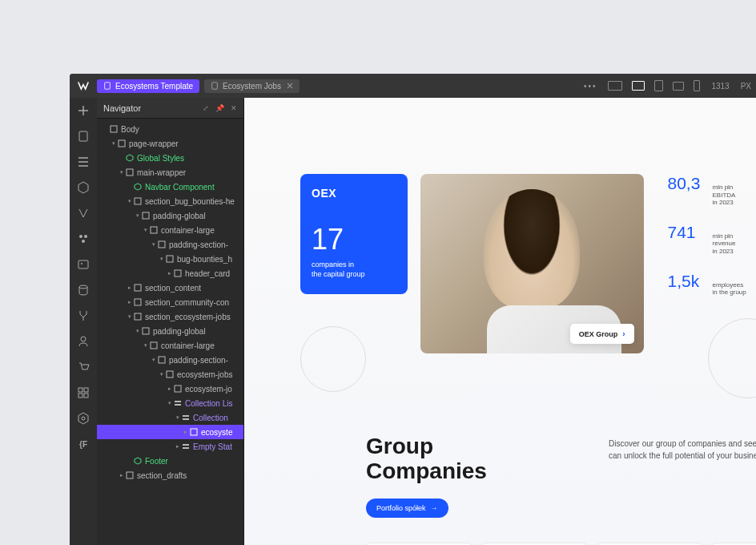  Describe the element at coordinates (148, 87) in the screenshot. I see `tab-ecosystems-template: Ecosystems Template` at that location.